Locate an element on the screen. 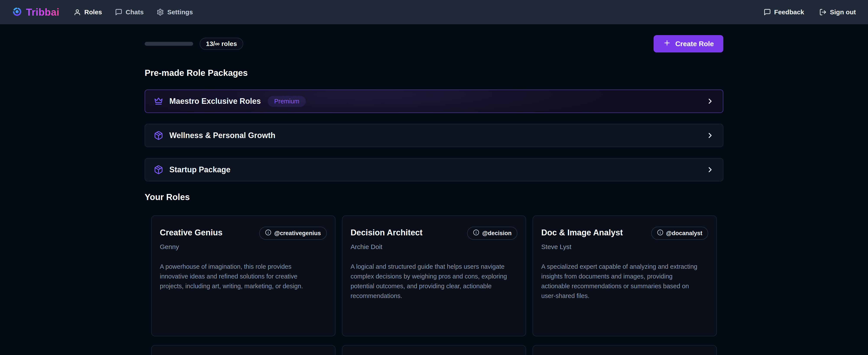 Image resolution: width=868 pixels, height=355 pixels. brand: Tribbai is located at coordinates (36, 12).